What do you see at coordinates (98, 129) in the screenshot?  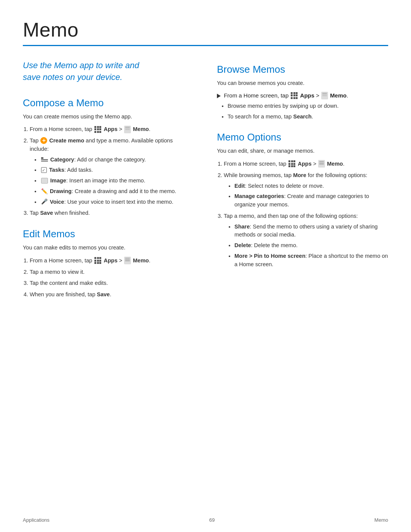 I see `apps-grid-icon` at bounding box center [98, 129].